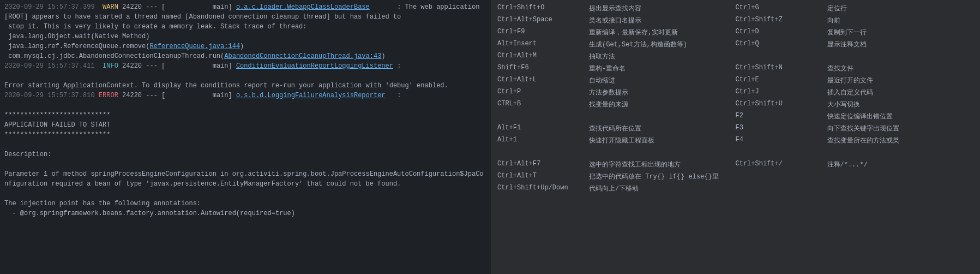 The image size is (980, 274). Describe the element at coordinates (735, 188) in the screenshot. I see `shortcut-row: Ctrl+Shift+Up/Down代码向上/下移动` at that location.